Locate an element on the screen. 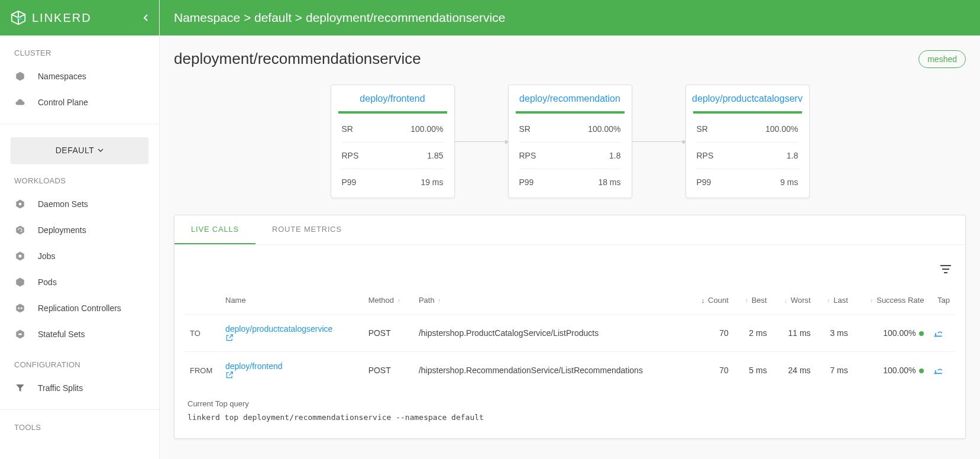 This screenshot has height=459, width=980. tab-live-calls: LIVE CALLS is located at coordinates (215, 230).